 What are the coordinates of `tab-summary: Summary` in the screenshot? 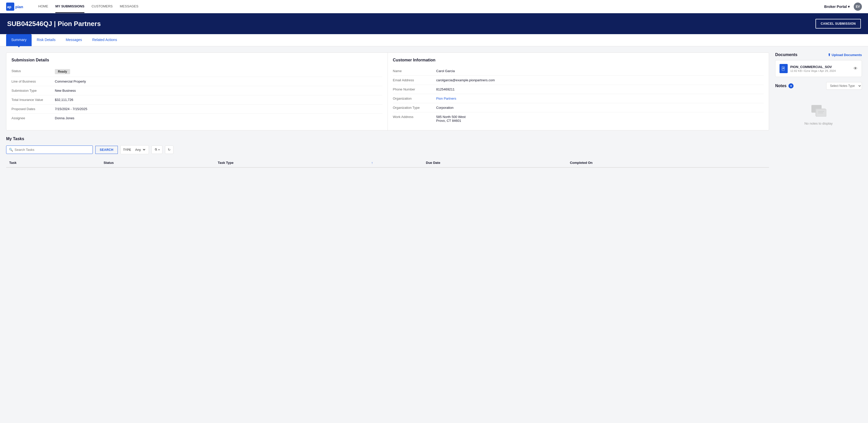 It's located at (19, 40).